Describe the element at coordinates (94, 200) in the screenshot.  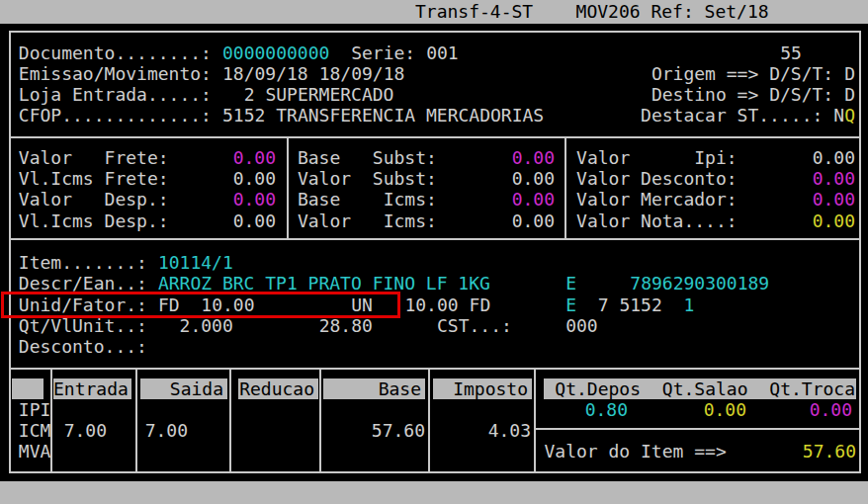
I see `valor-desp-label: Valor Desp.:` at that location.